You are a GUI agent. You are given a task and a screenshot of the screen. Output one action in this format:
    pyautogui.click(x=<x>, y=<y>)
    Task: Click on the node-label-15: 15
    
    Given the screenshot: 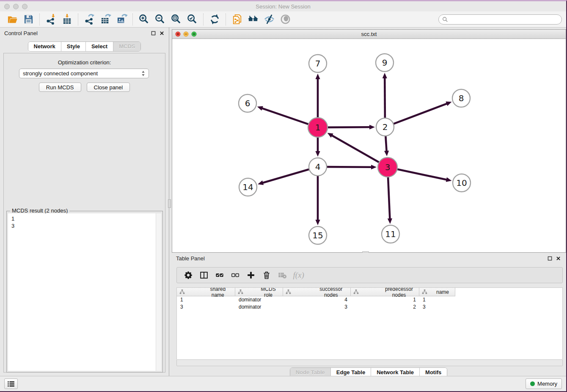 What is the action you would take?
    pyautogui.click(x=317, y=235)
    